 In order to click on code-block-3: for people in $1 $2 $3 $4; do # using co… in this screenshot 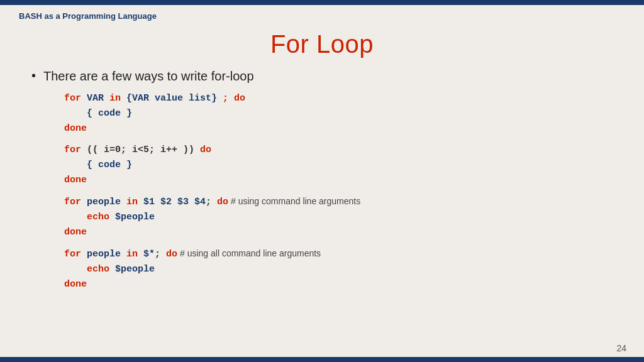, I will do `click(338, 217)`.